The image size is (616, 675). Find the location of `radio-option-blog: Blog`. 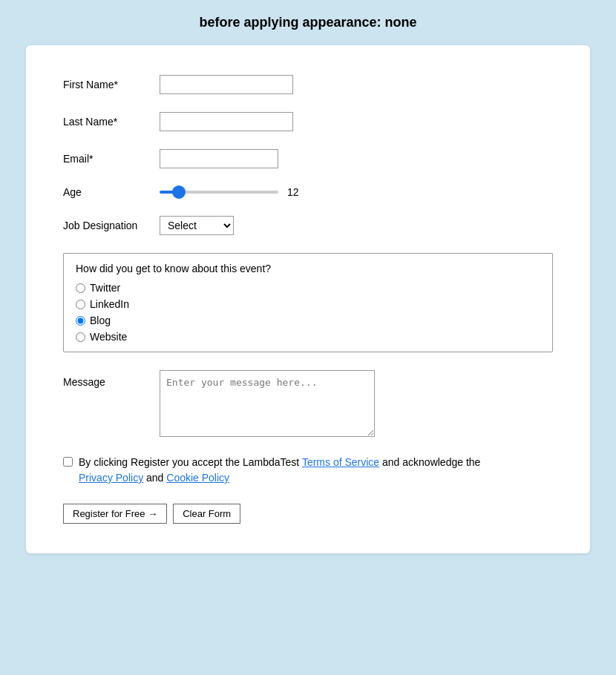

radio-option-blog: Blog is located at coordinates (308, 320).